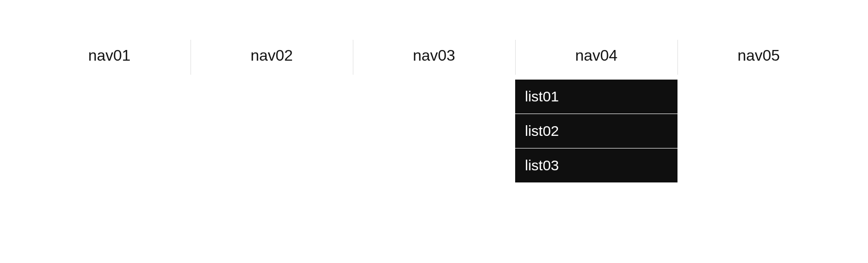 The width and height of the screenshot is (868, 263). What do you see at coordinates (596, 97) in the screenshot?
I see `dropdown-item-01: list01` at bounding box center [596, 97].